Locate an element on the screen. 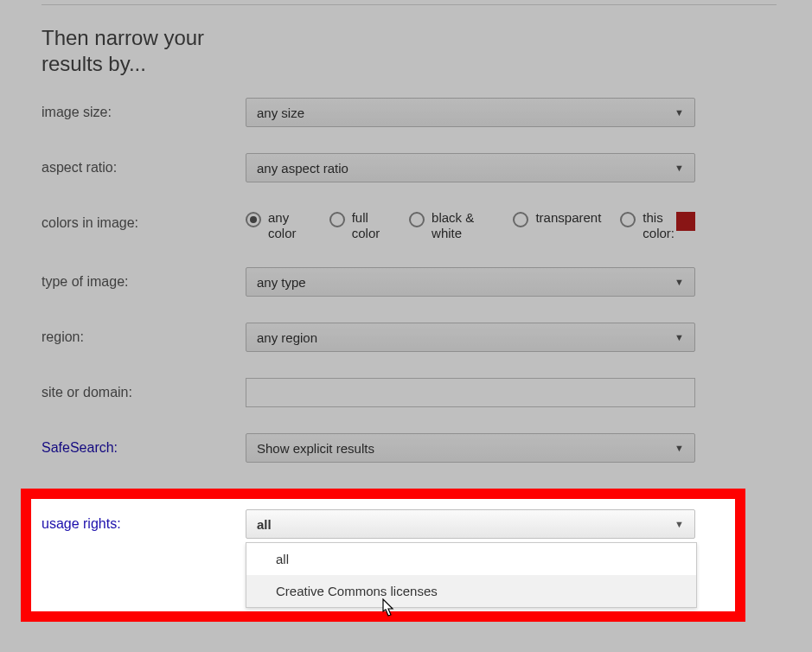 Image resolution: width=812 pixels, height=652 pixels. row-type: type of image: any type ▼ is located at coordinates (427, 282).